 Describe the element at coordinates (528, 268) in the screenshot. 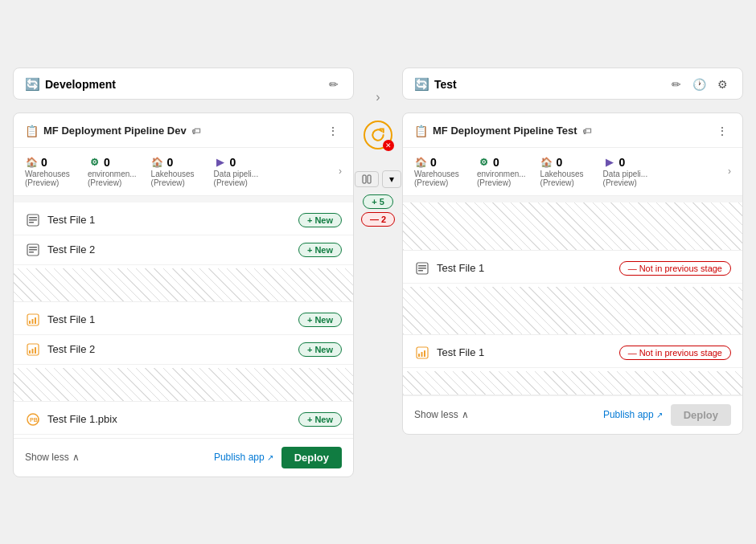

I see `test-file-name-semantic-1: Test File 1` at that location.